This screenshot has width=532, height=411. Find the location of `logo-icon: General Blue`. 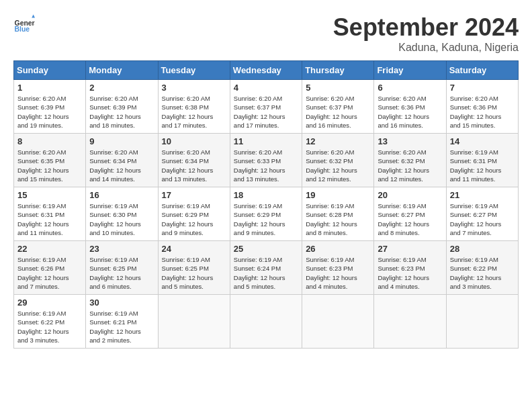

logo-icon: General Blue is located at coordinates (24, 24).